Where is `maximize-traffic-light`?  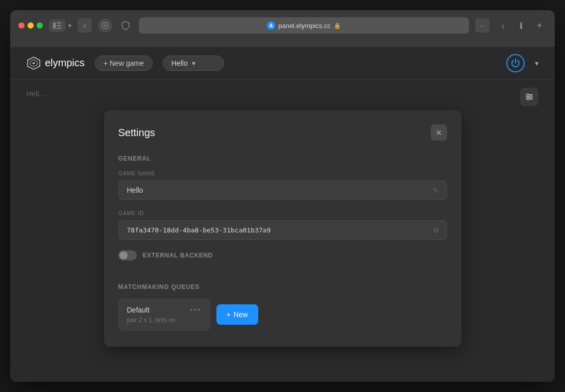
maximize-traffic-light is located at coordinates (40, 25).